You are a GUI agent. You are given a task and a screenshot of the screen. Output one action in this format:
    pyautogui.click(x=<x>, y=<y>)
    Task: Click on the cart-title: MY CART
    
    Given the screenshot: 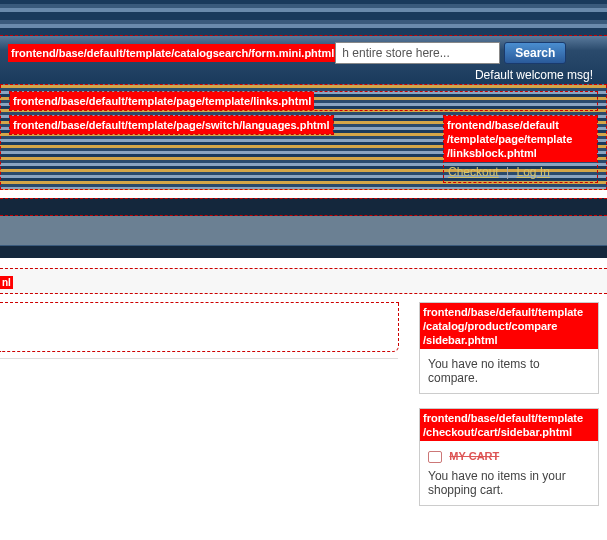 What is the action you would take?
    pyautogui.click(x=474, y=456)
    